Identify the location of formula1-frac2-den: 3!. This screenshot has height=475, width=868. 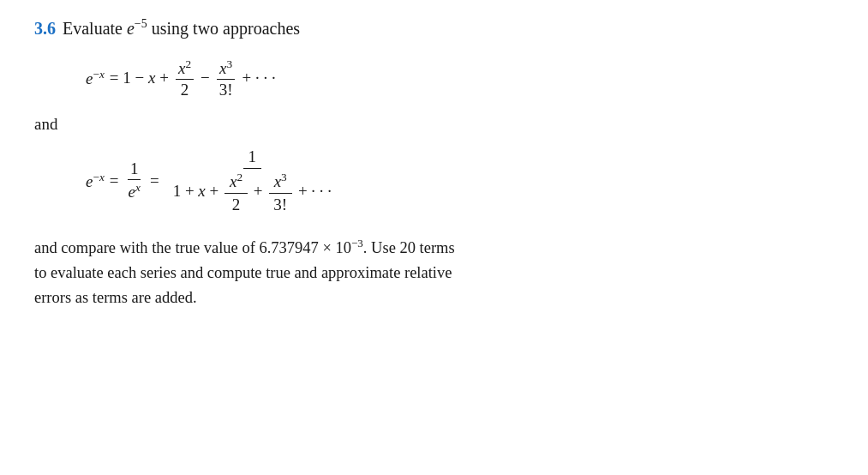
(226, 89).